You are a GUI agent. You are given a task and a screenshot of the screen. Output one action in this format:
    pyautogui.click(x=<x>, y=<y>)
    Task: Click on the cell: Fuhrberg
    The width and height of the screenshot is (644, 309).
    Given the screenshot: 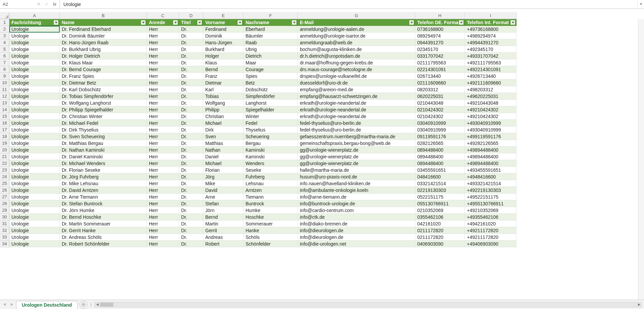 What is the action you would take?
    pyautogui.click(x=271, y=177)
    